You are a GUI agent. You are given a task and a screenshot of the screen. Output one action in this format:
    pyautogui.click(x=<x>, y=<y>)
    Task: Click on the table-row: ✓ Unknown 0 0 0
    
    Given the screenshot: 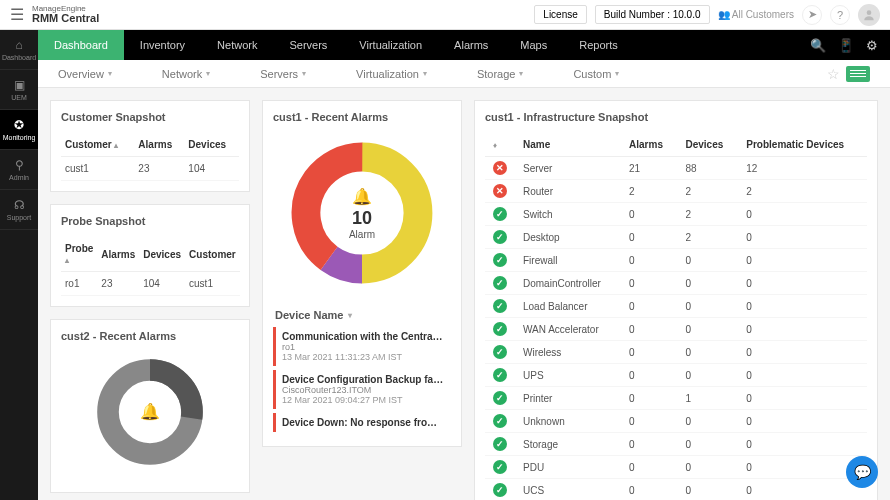 What is the action you would take?
    pyautogui.click(x=676, y=422)
    